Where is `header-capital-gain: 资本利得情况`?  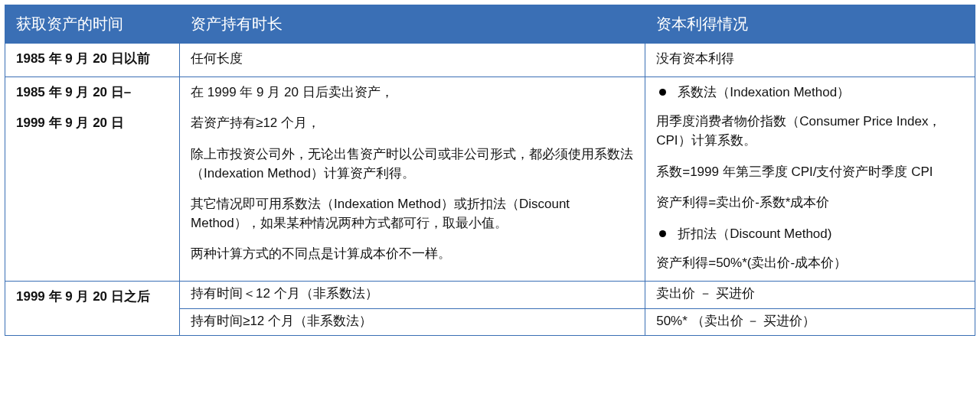
header-capital-gain: 资本利得情况 is located at coordinates (810, 24).